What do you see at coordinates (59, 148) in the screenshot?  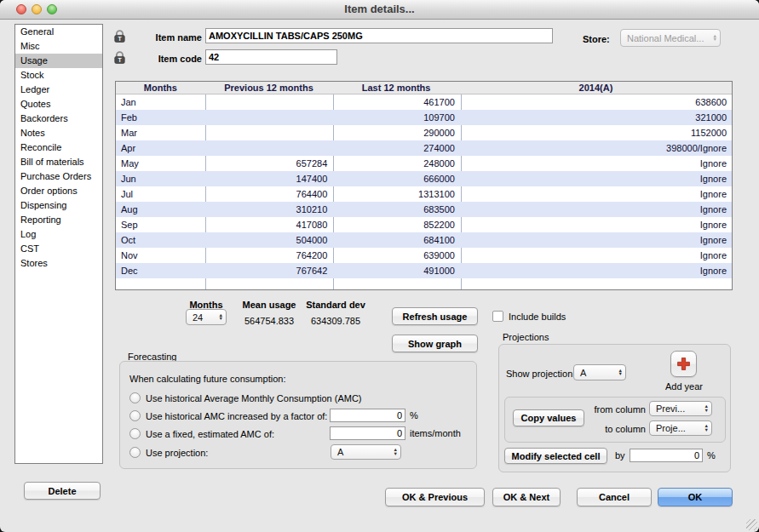 I see `sidebar-item-reconcile: Reconcile` at bounding box center [59, 148].